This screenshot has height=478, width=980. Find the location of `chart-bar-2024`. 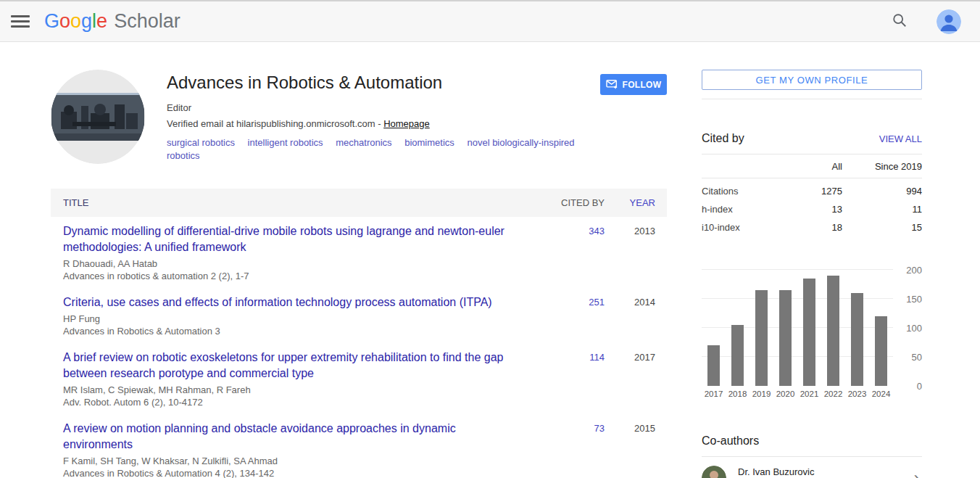

chart-bar-2024 is located at coordinates (881, 351).